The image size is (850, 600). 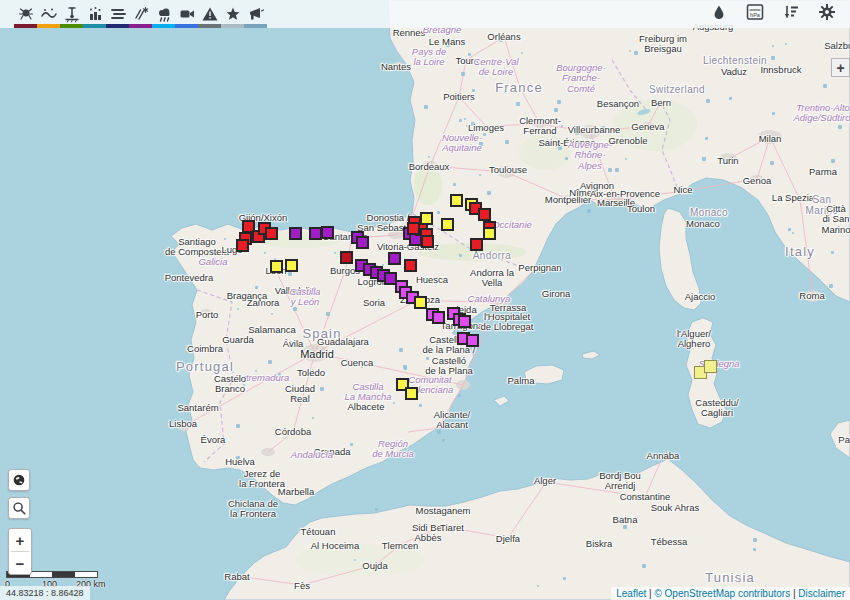 What do you see at coordinates (140, 14) in the screenshot?
I see `layer-buttons` at bounding box center [140, 14].